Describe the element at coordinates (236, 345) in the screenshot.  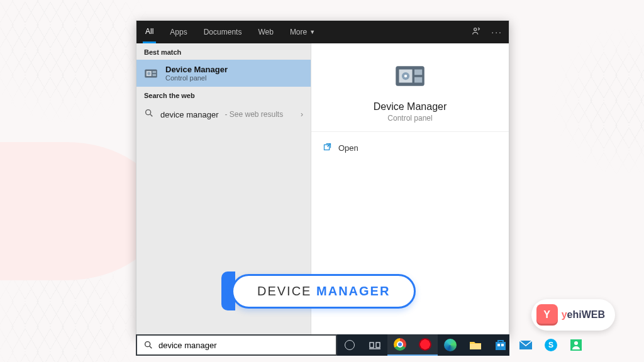
I see `taskbar-search` at that location.